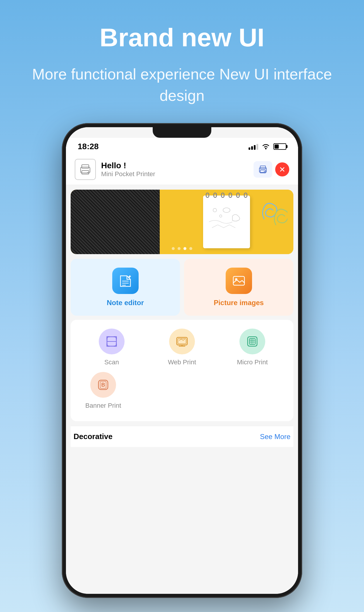 The image size is (364, 612). Describe the element at coordinates (252, 341) in the screenshot. I see `micro-print-icon` at that location.